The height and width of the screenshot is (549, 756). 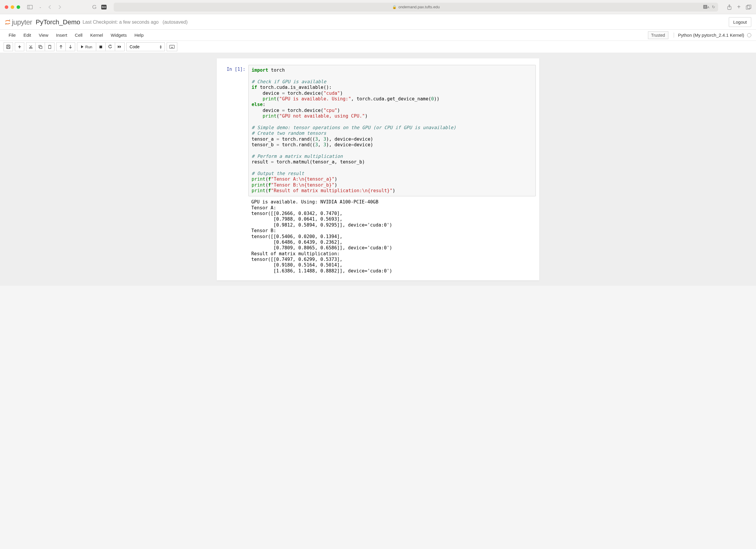 What do you see at coordinates (749, 7) in the screenshot?
I see `tabs-overview-icon` at bounding box center [749, 7].